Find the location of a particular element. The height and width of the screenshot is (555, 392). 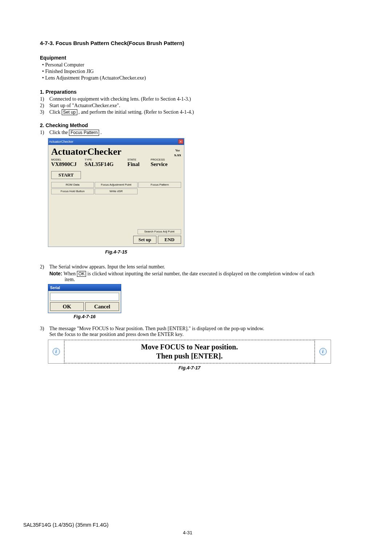

rom-data-button: ROM Data is located at coordinates (73, 185).